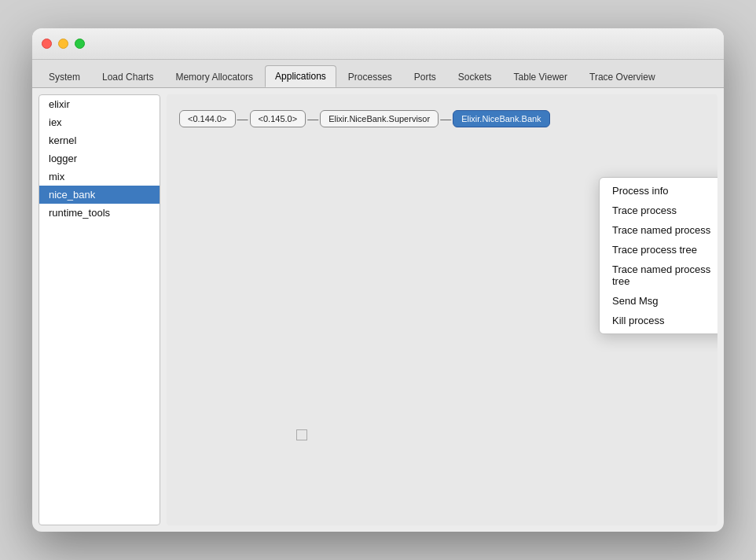 This screenshot has width=756, height=560. I want to click on process-tree: <0.144.0>—<0.145.0>—Elixir.NiceBank.Supe…, so click(442, 119).